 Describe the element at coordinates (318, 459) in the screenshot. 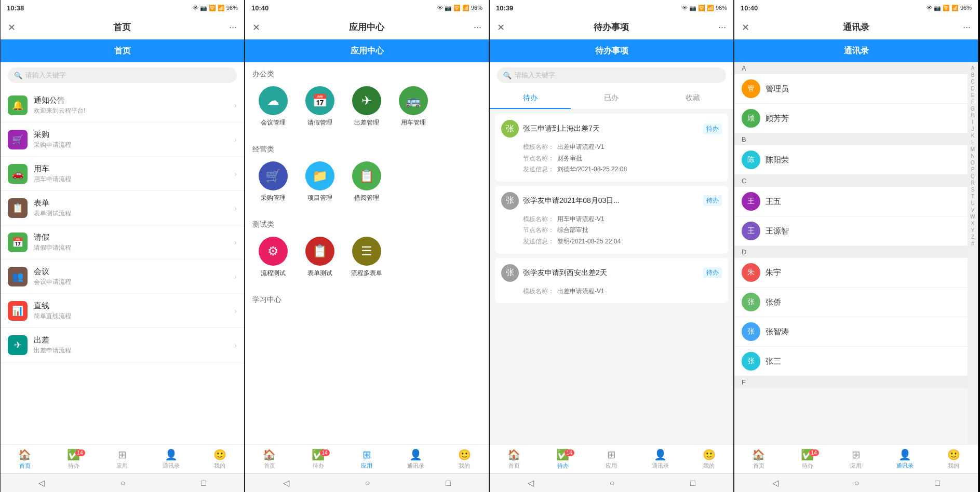

I see `tab-todo-2: 14 ✅ 待办` at that location.